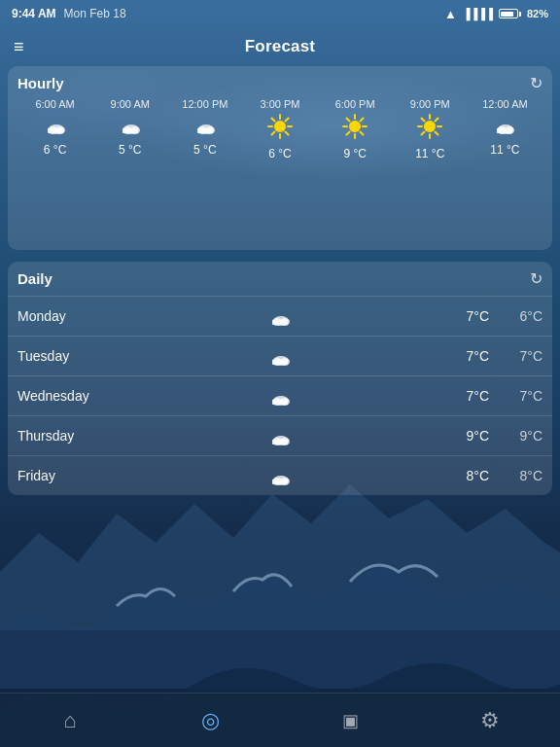 The height and width of the screenshot is (747, 560). What do you see at coordinates (204, 150) in the screenshot?
I see `hourly-temp-2: 5 °C` at bounding box center [204, 150].